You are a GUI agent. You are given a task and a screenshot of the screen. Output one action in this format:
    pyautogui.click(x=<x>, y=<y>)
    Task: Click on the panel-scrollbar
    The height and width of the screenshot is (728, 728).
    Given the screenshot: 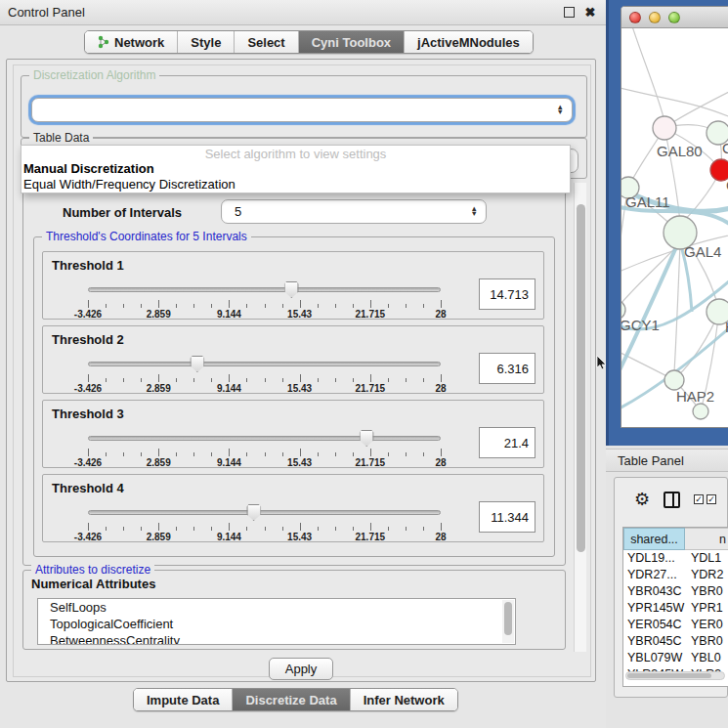 What is the action you would take?
    pyautogui.click(x=580, y=417)
    